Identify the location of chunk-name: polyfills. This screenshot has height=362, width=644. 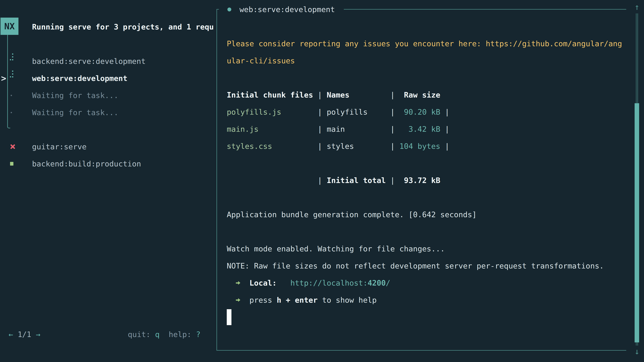
(358, 112).